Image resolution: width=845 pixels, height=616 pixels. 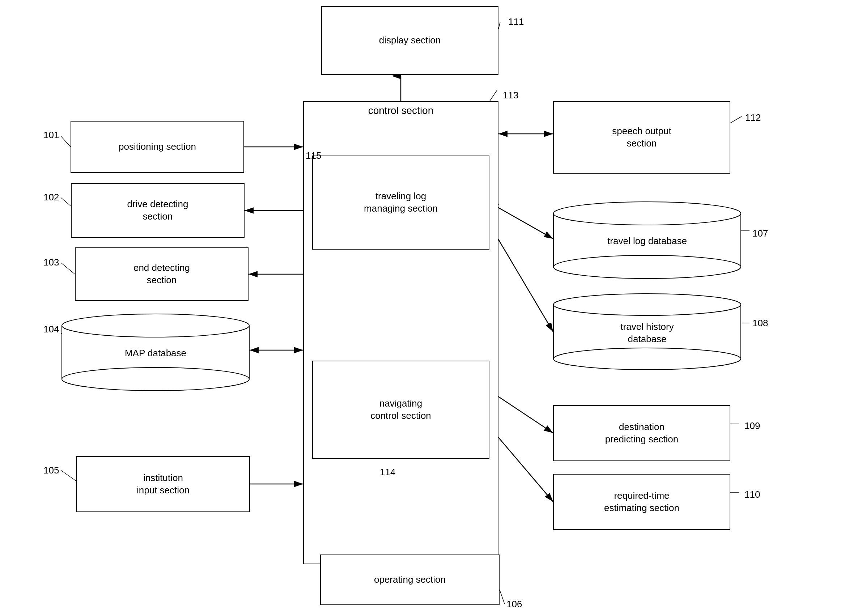 What do you see at coordinates (647, 339) in the screenshot?
I see `svg-text: database` at bounding box center [647, 339].